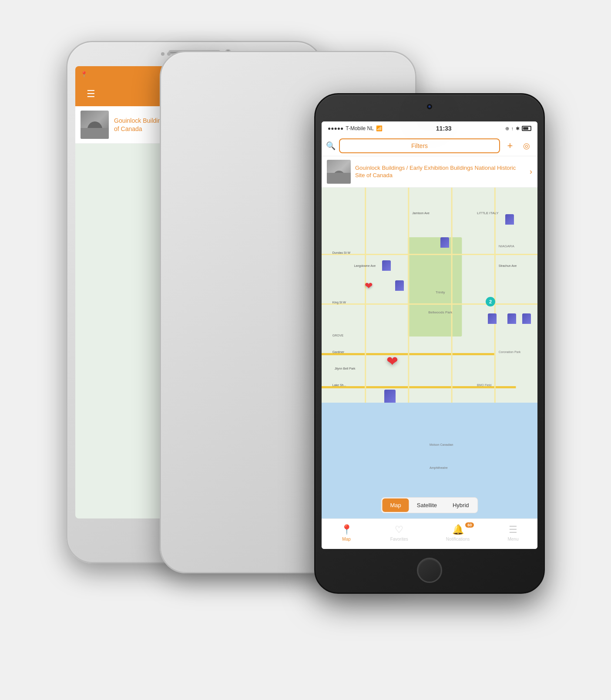  What do you see at coordinates (420, 146) in the screenshot?
I see `ios-filter-button: Filters` at bounding box center [420, 146].